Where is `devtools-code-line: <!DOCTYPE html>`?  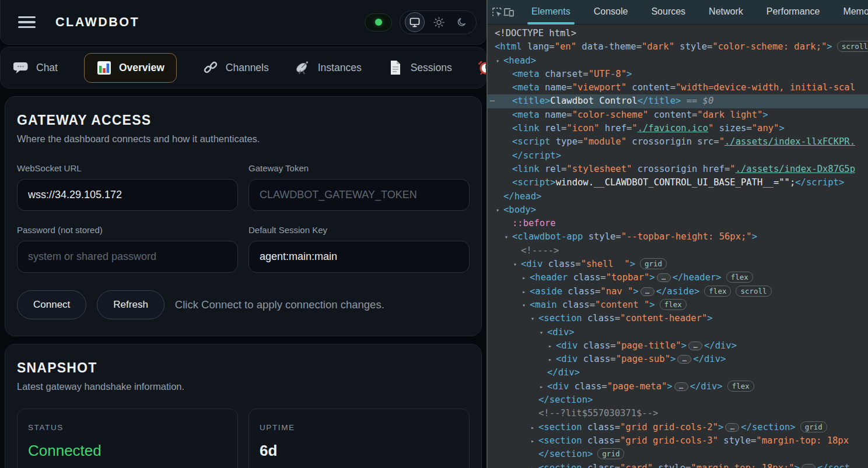
devtools-code-line: <!DOCTYPE html> is located at coordinates (678, 34).